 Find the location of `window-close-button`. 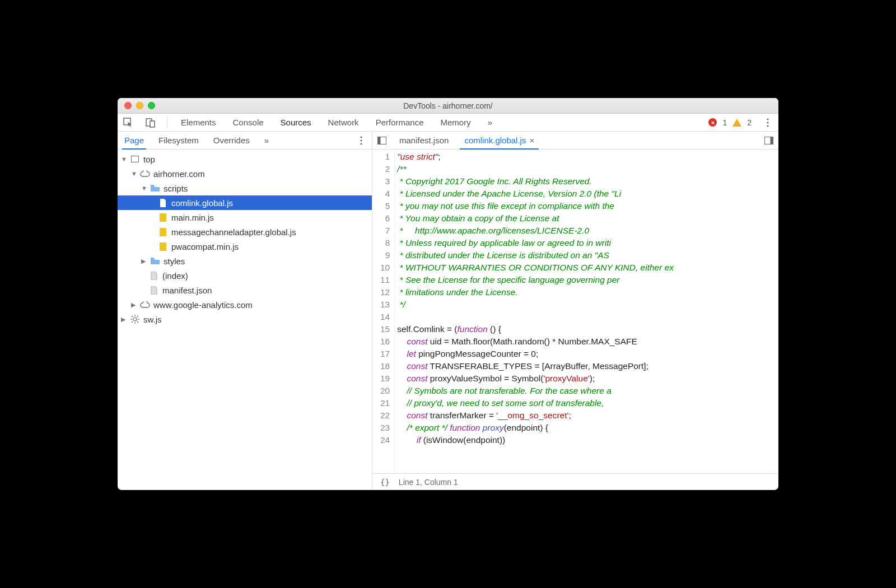

window-close-button is located at coordinates (128, 105).